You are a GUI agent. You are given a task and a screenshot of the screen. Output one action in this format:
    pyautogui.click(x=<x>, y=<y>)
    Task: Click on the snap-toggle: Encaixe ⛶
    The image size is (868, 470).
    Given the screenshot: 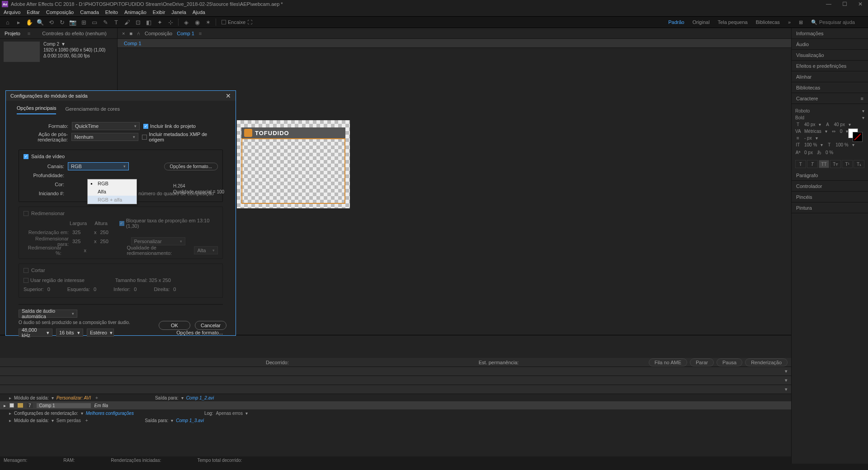 What is the action you would take?
    pyautogui.click(x=237, y=22)
    